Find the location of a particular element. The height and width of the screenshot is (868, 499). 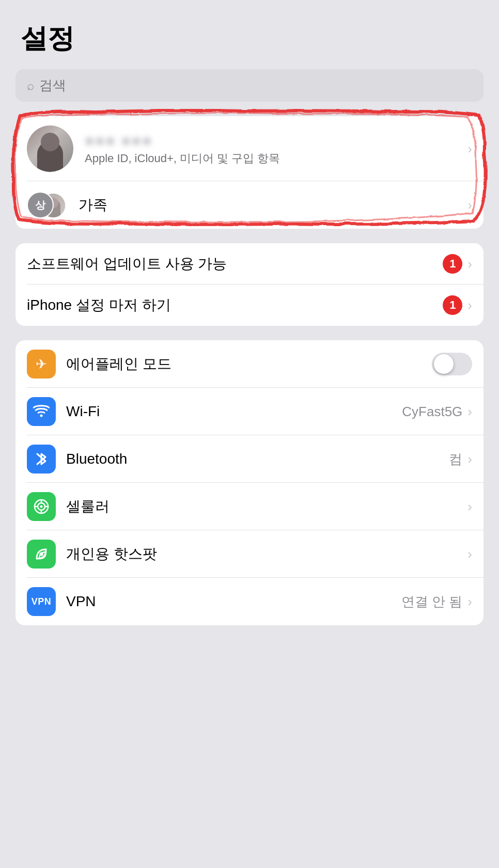

notification-right-0: 1 › is located at coordinates (458, 264).